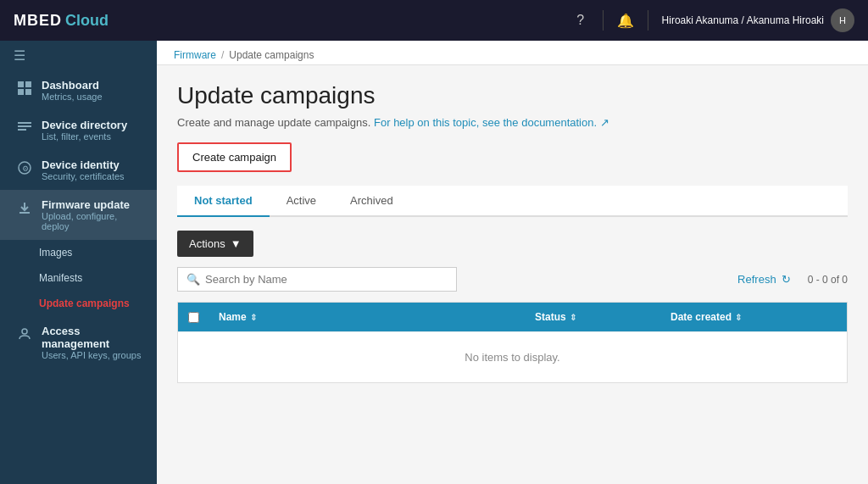 Image resolution: width=868 pixels, height=484 pixels. I want to click on user-menu: Hiroaki Akanuma / Akanuma Hiroaki H, so click(758, 20).